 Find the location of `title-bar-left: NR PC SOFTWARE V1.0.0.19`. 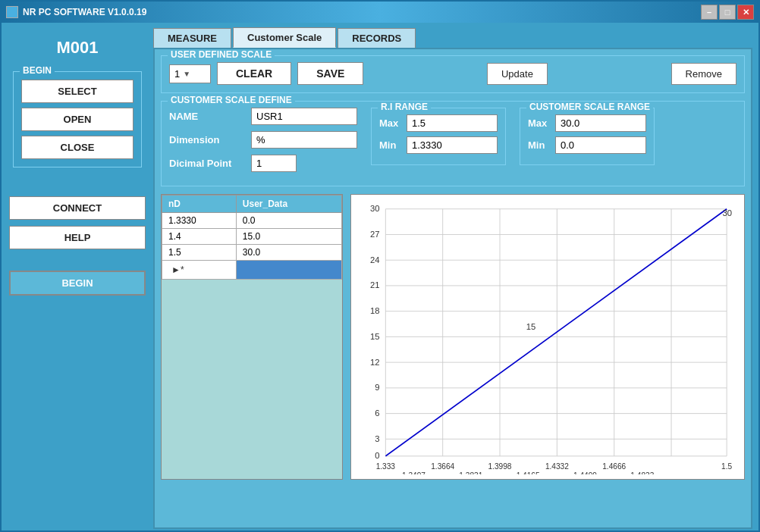

title-bar-left: NR PC SOFTWARE V1.0.0.19 is located at coordinates (76, 12).